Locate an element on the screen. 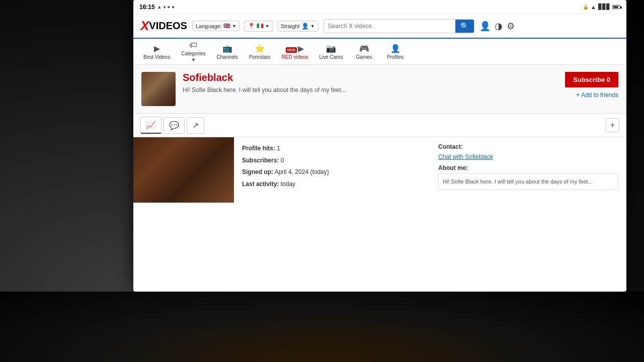 The image size is (644, 362). subscribers-value: 0 is located at coordinates (283, 160).